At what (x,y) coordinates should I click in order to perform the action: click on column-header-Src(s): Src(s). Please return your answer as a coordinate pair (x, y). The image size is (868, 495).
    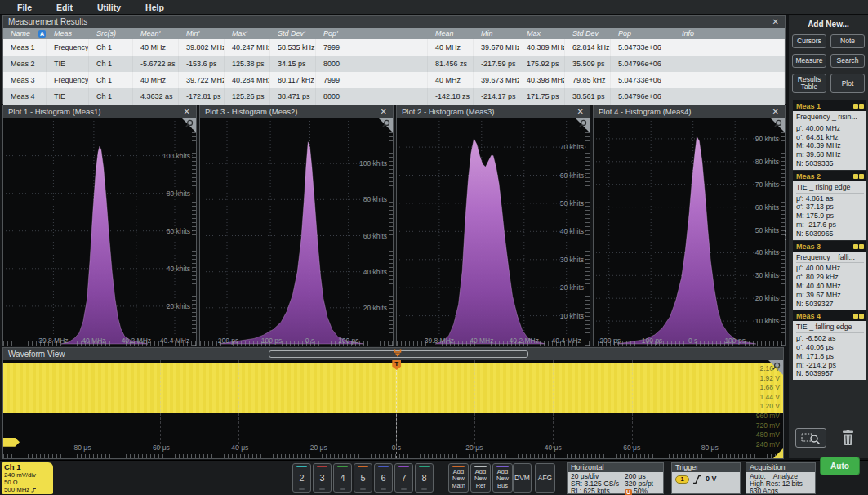
    Looking at the image, I should click on (111, 33).